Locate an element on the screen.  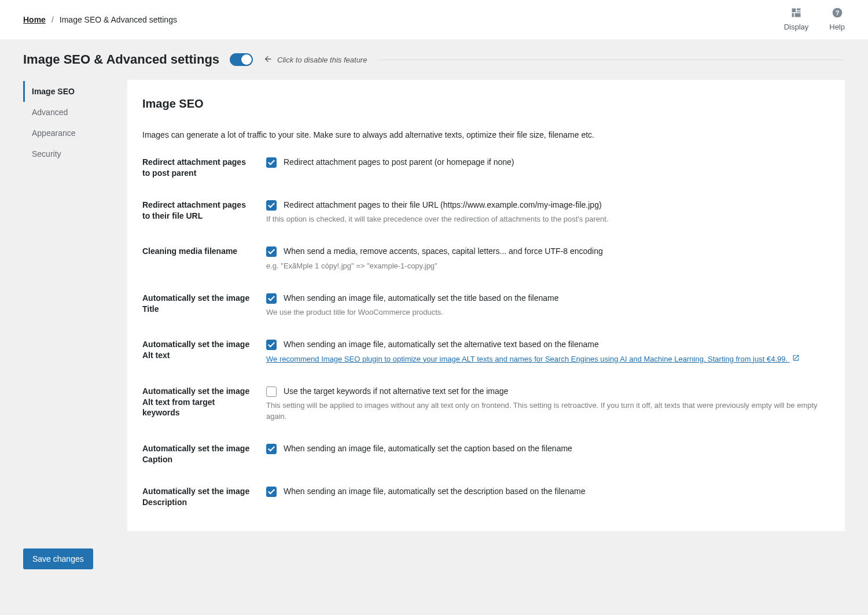
tab-image-seo: Image SEO is located at coordinates (75, 91).